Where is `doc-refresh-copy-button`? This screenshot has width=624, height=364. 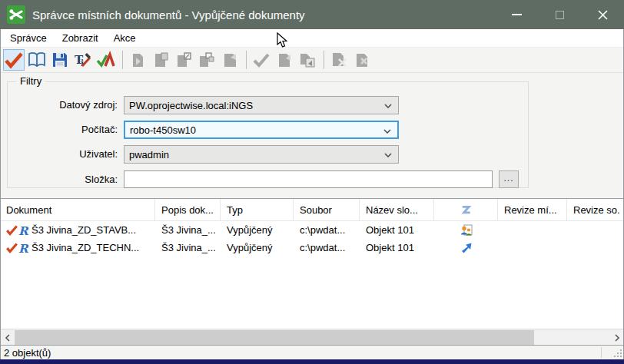 doc-refresh-copy-button is located at coordinates (307, 60).